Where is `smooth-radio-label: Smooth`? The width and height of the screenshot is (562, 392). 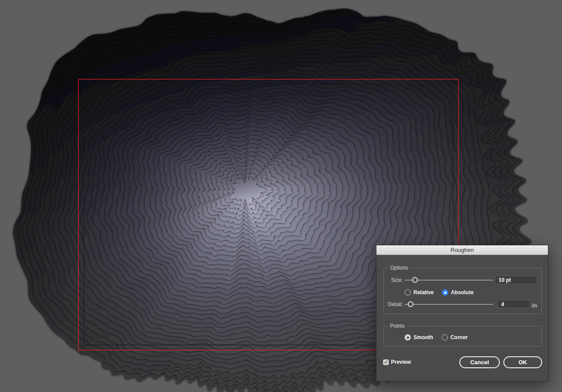 smooth-radio-label: Smooth is located at coordinates (423, 337).